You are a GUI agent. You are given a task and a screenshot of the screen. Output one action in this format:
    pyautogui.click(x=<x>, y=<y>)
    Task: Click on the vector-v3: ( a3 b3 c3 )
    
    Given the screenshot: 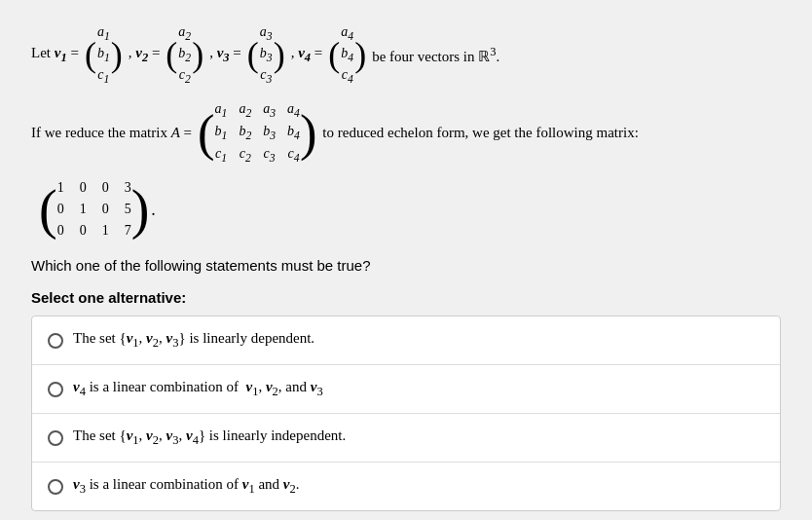 What is the action you would take?
    pyautogui.click(x=267, y=55)
    